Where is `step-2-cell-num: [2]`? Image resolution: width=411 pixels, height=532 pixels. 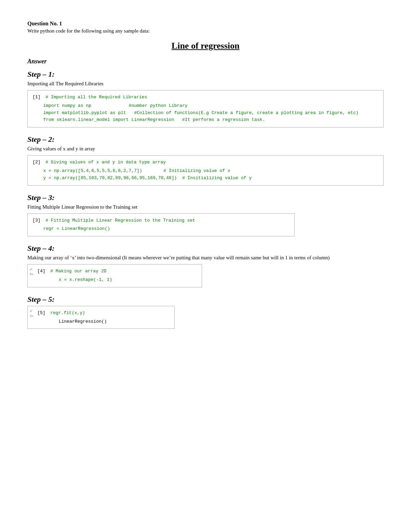
step-2-cell-num: [2] is located at coordinates (38, 162).